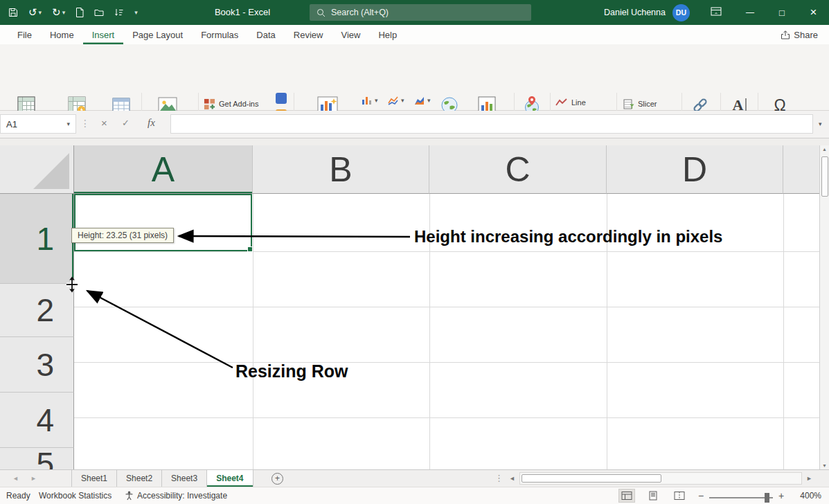 This screenshot has height=504, width=829. I want to click on tab-home: Home, so click(62, 35).